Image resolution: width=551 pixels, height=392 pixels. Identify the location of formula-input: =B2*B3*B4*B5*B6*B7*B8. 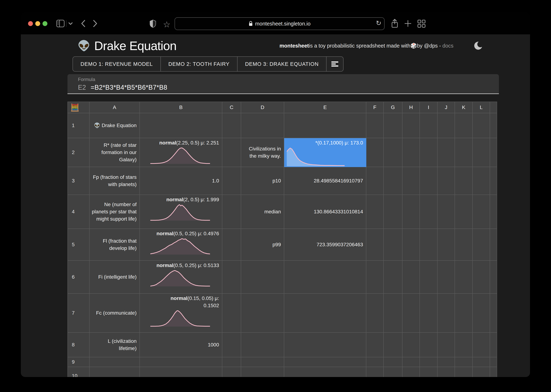
(129, 87).